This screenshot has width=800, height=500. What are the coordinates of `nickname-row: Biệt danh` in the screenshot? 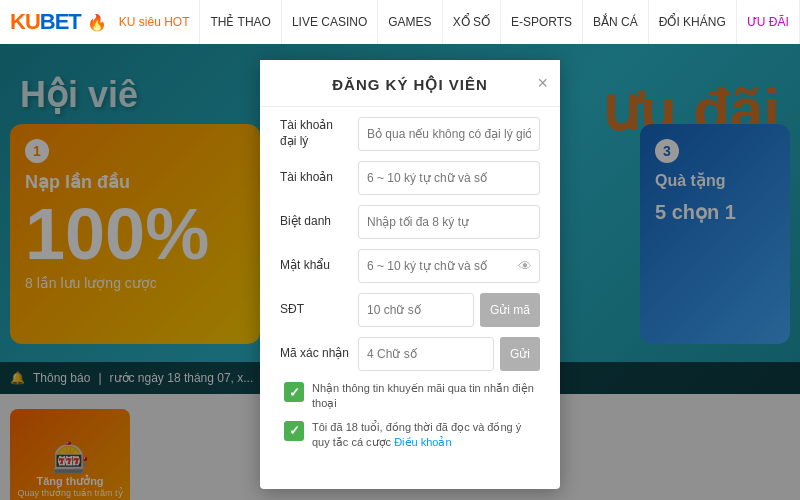 It's located at (410, 222).